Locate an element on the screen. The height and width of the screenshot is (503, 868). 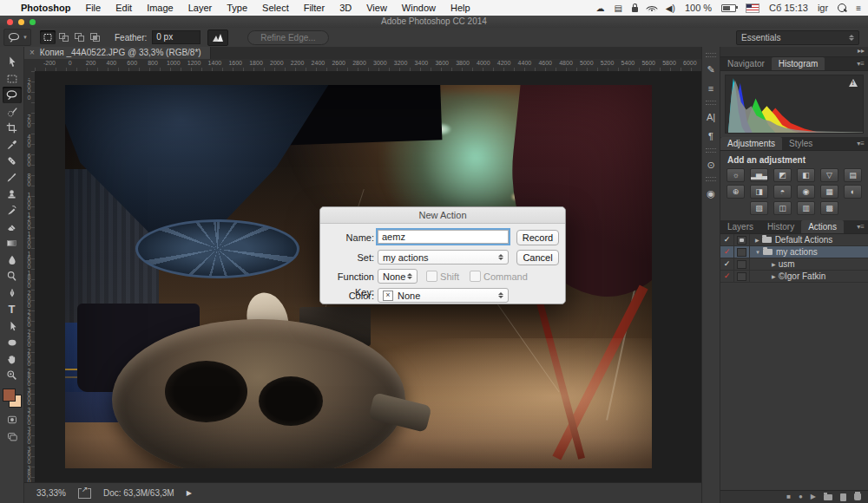
zoom-level-field: 33,33% is located at coordinates (51, 493).